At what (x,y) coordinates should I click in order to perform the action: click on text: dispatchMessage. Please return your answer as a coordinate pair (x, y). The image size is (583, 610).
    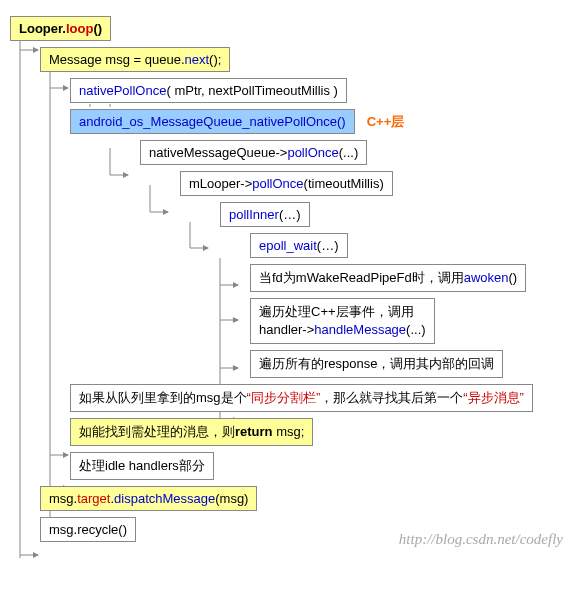
    Looking at the image, I should click on (164, 498).